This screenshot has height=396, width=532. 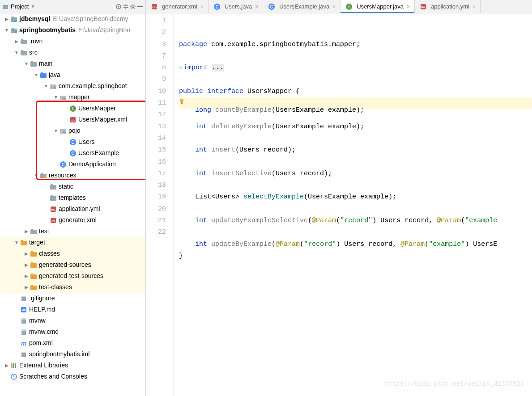 I want to click on tree-item-generated-test-sources: ▶generated-test-sources, so click(x=72, y=276).